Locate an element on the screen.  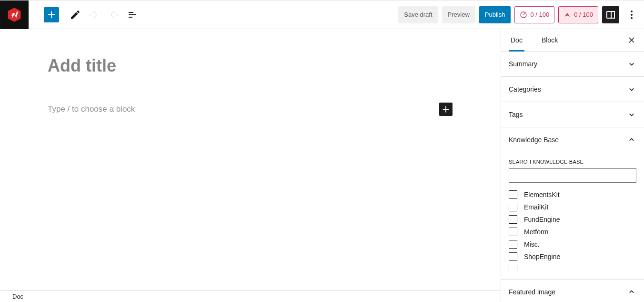
pencil-icon is located at coordinates (75, 15).